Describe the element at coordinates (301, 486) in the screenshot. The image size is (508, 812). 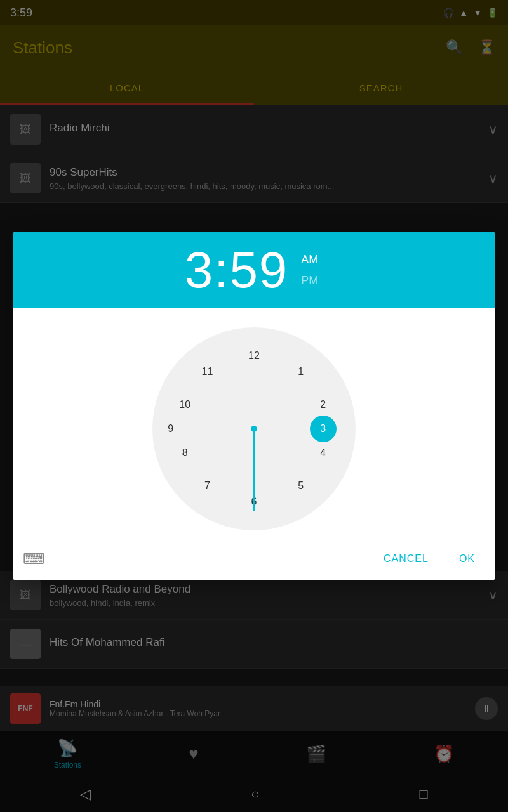
I see `clock-number-5: 5` at that location.